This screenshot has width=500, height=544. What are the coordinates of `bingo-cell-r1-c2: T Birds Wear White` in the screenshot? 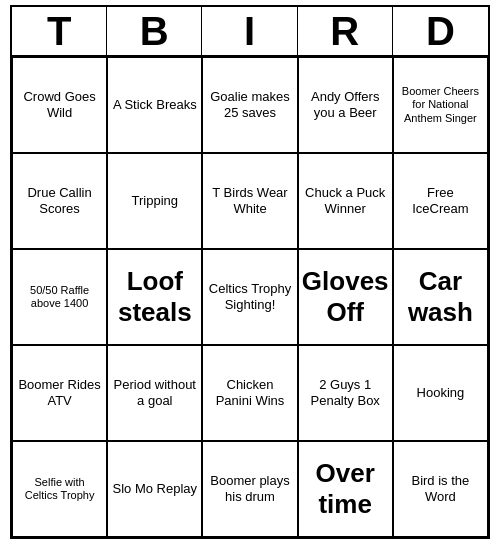 It's located at (250, 201).